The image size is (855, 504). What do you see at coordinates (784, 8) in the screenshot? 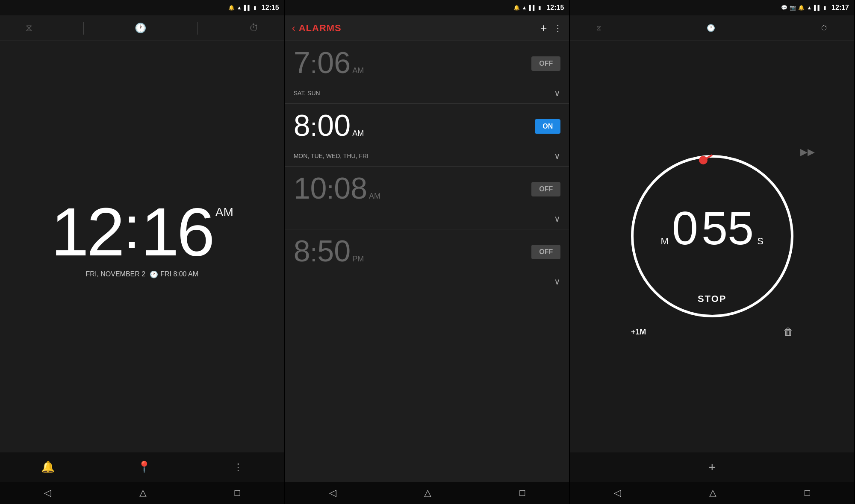
I see `talk-icon: 💬` at bounding box center [784, 8].